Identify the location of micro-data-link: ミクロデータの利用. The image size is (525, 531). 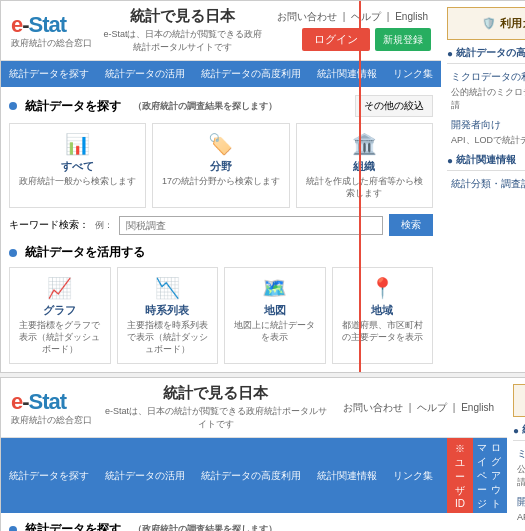
(488, 77).